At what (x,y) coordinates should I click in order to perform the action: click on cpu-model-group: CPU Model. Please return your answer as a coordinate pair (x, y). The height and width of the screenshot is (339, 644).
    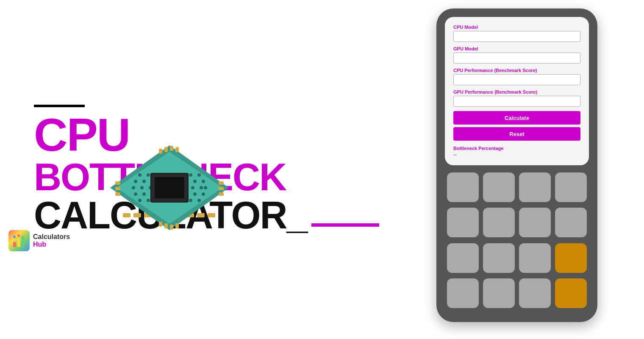
    Looking at the image, I should click on (517, 33).